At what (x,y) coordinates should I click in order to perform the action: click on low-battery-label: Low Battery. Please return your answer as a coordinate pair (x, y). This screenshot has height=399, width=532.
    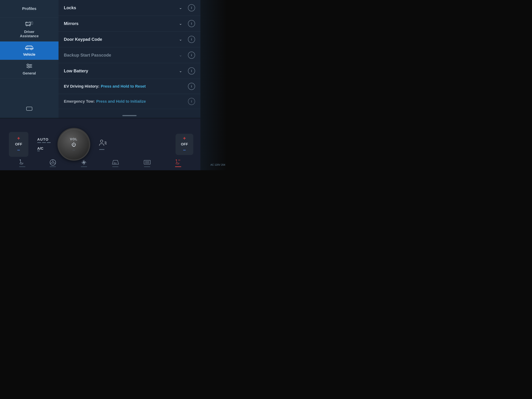
    Looking at the image, I should click on (120, 71).